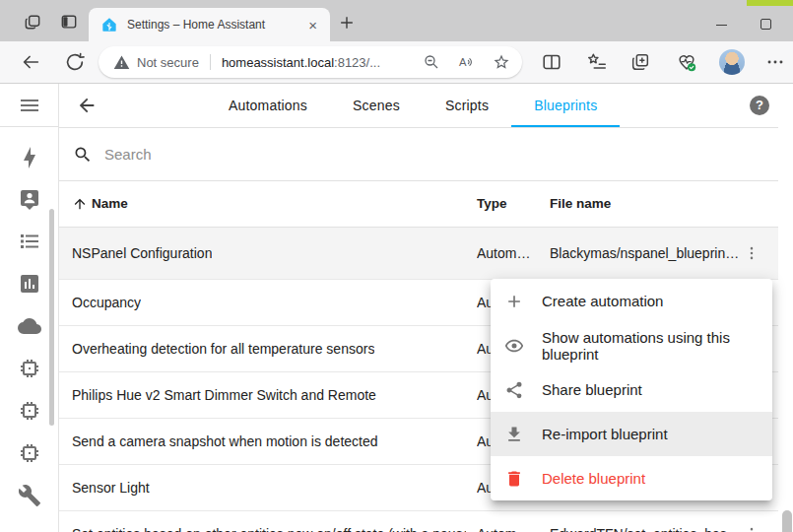 The height and width of the screenshot is (532, 793). What do you see at coordinates (211, 62) in the screenshot?
I see `address-divider` at bounding box center [211, 62].